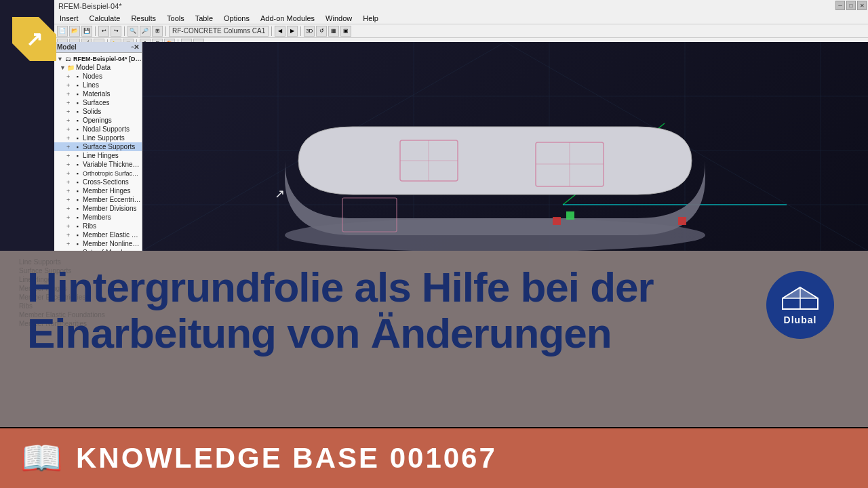 Image resolution: width=868 pixels, height=488 pixels. I want to click on tree-label-member-div: Member Divisions, so click(110, 209).